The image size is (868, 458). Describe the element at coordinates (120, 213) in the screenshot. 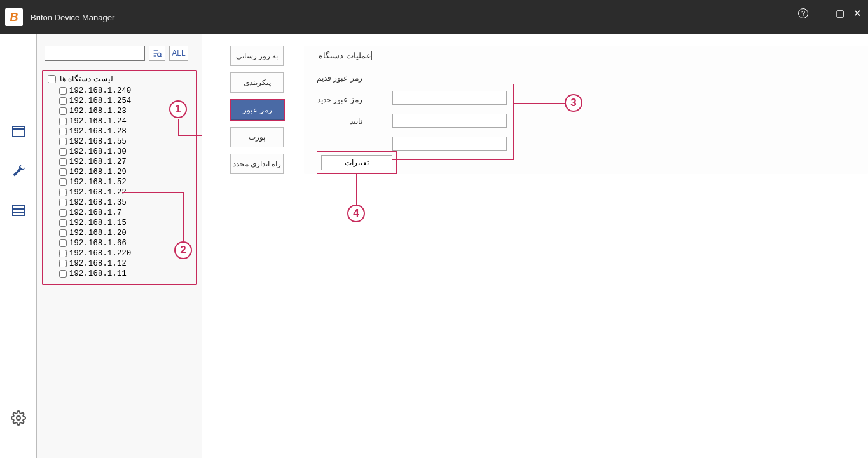

I see `device-tree-item: 192.168.1.7` at that location.